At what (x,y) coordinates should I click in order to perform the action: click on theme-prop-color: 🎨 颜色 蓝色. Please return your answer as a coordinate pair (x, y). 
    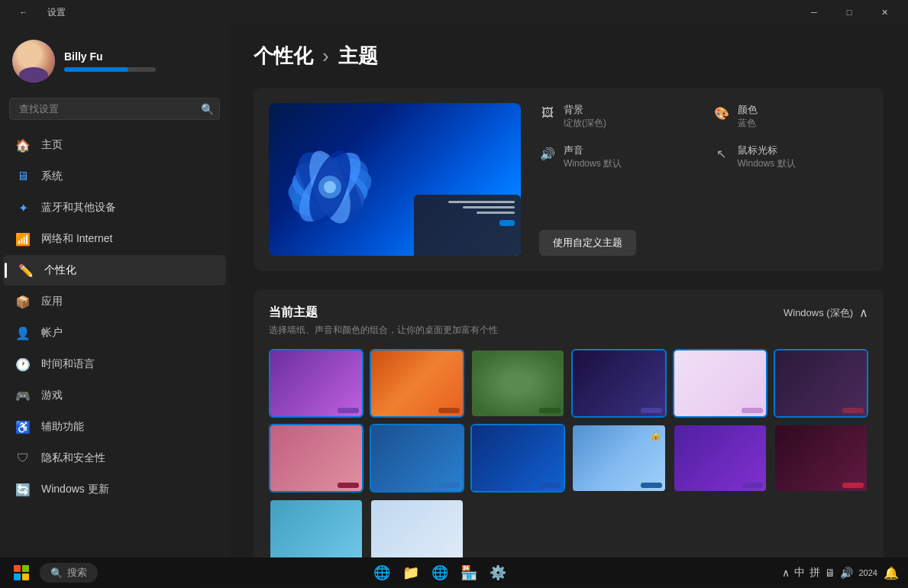
    Looking at the image, I should click on (791, 116).